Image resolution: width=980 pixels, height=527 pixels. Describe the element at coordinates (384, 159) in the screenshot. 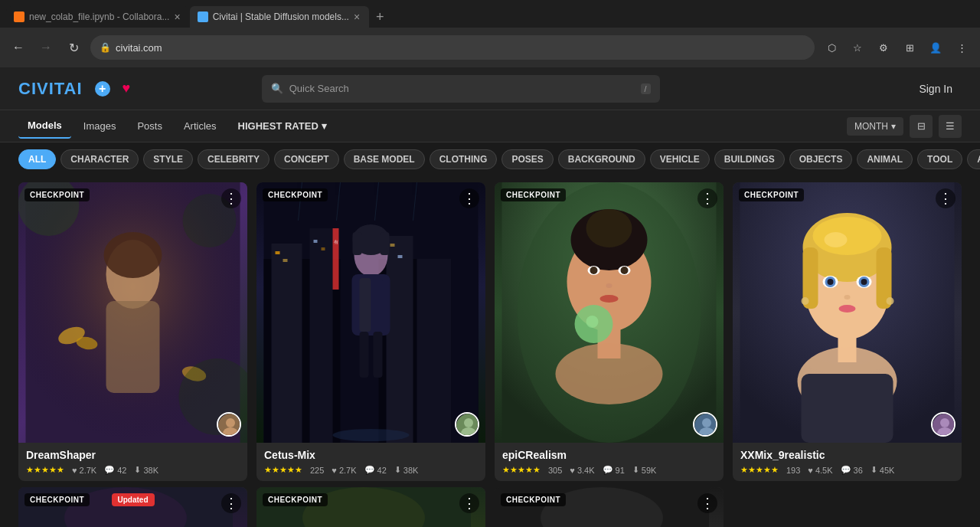

I see `cat-base-model: BASE MODEL` at that location.